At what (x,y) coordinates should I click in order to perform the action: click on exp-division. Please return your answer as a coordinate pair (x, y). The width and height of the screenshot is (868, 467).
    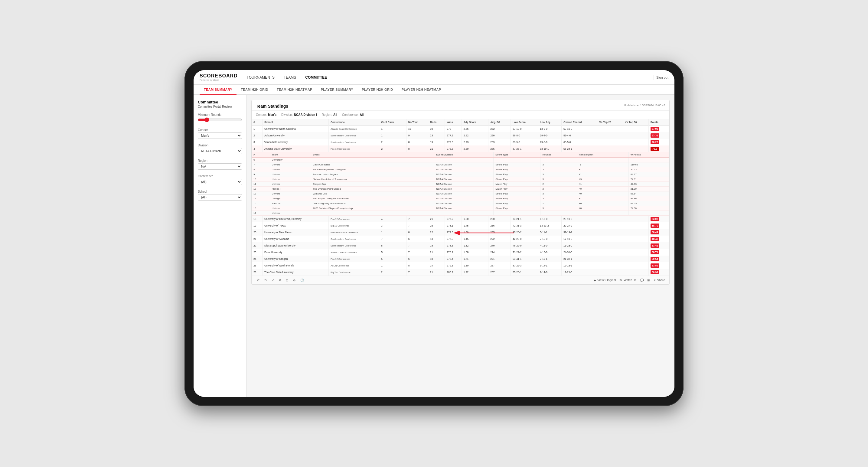
    Looking at the image, I should click on (464, 160).